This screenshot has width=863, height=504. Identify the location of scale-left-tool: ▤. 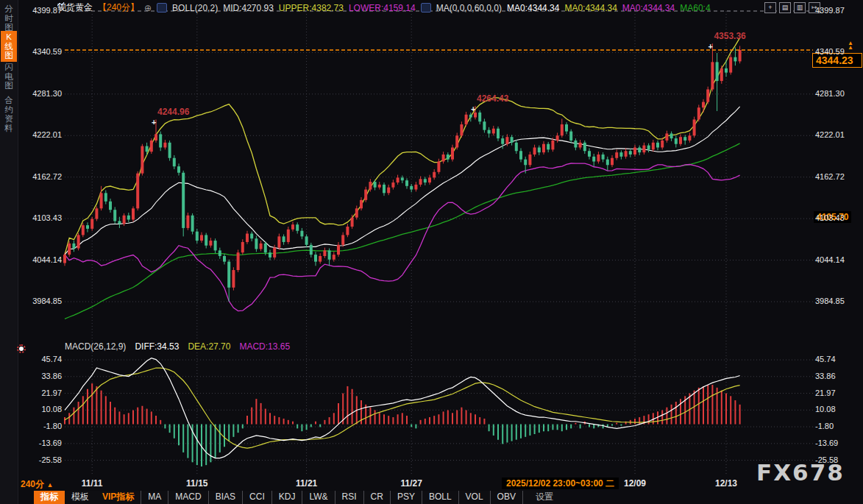
(785, 7).